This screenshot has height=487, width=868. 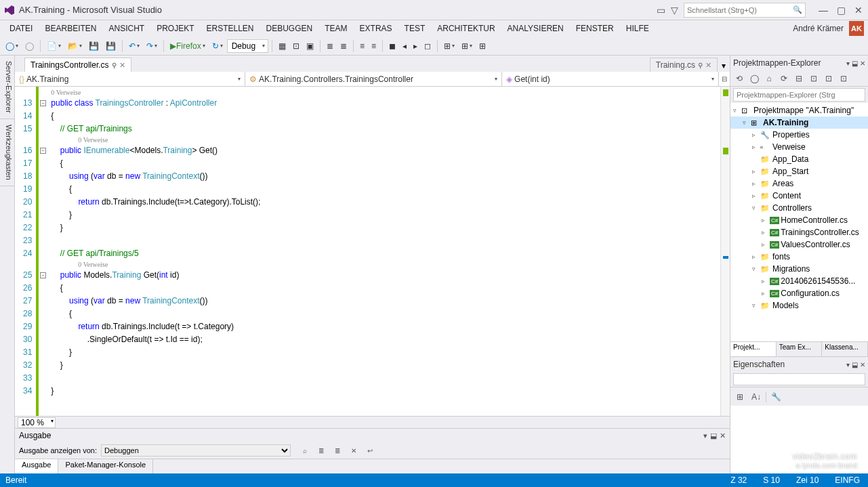 What do you see at coordinates (844, 79) in the screenshot?
I see `se-preview-button: ⊡` at bounding box center [844, 79].